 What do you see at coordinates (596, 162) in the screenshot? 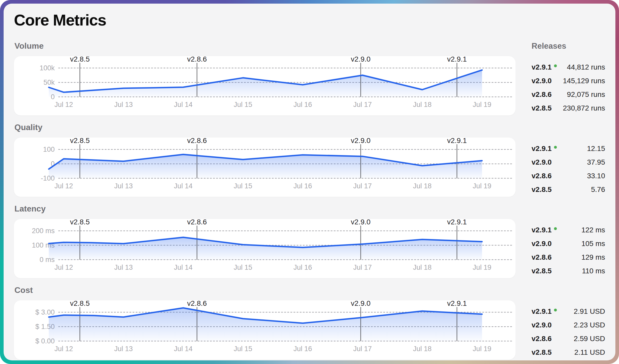
I see `release-value: 37.95` at bounding box center [596, 162].